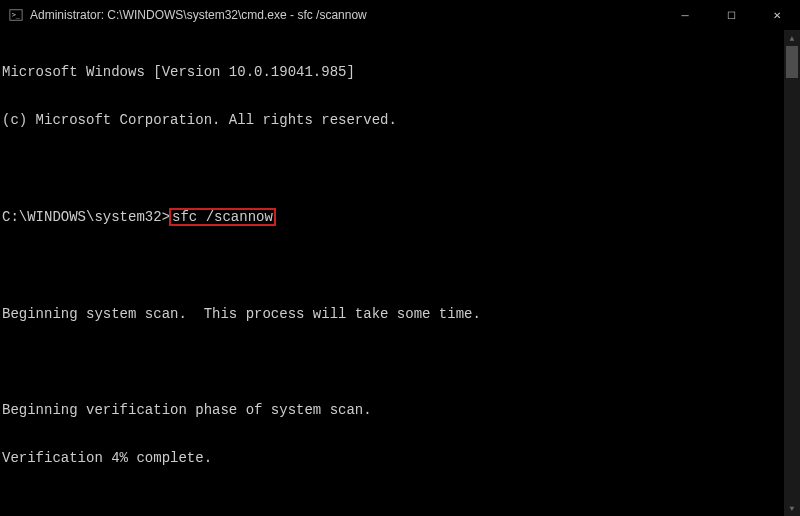 Image resolution: width=800 pixels, height=516 pixels. I want to click on scrollbar-thumb, so click(792, 62).